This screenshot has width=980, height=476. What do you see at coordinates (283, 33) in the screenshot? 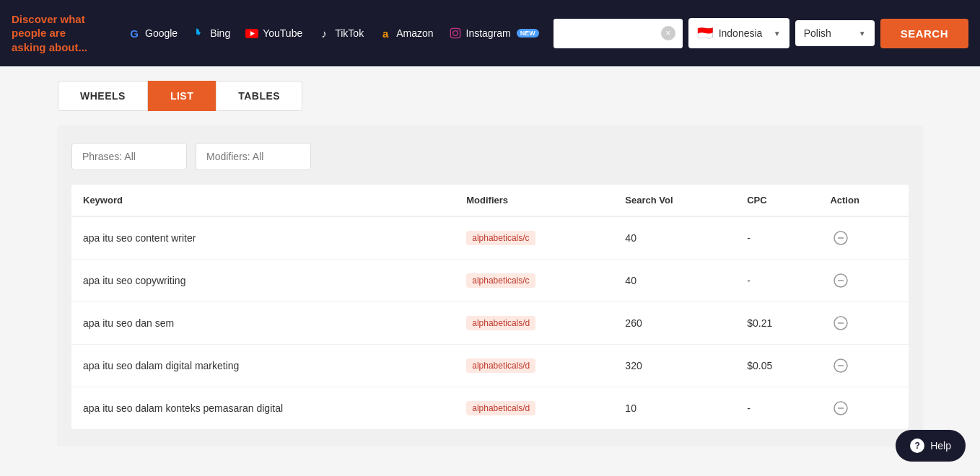
I see `engine-youtube-label: YouTube` at bounding box center [283, 33].